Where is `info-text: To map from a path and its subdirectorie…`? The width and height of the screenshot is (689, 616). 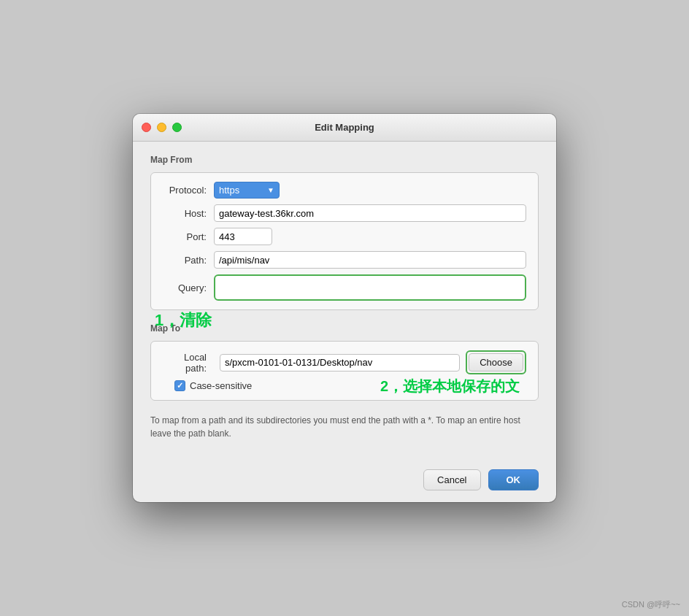
info-text: To map from a path and its subdirectorie… is located at coordinates (344, 427).